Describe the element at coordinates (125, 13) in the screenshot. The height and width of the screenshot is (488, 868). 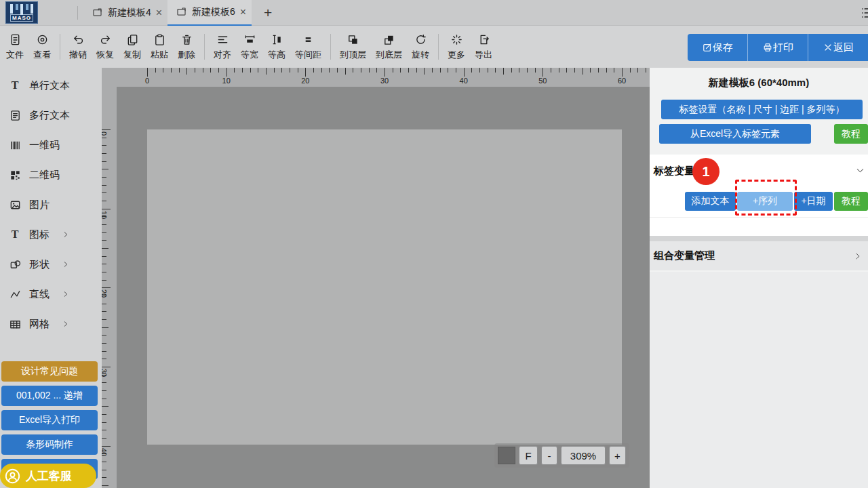
I see `tab-新建模板4: 新建模板4×` at that location.